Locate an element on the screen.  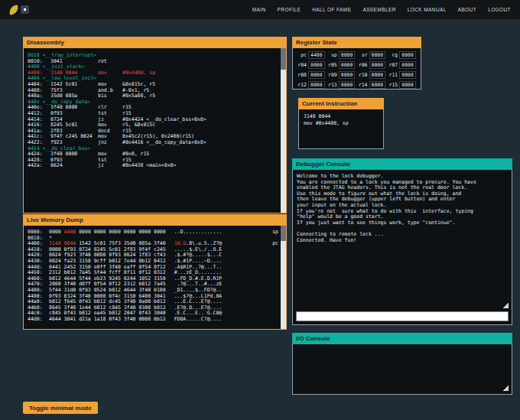
disasm-mn: bis is located at coordinates (110, 96).